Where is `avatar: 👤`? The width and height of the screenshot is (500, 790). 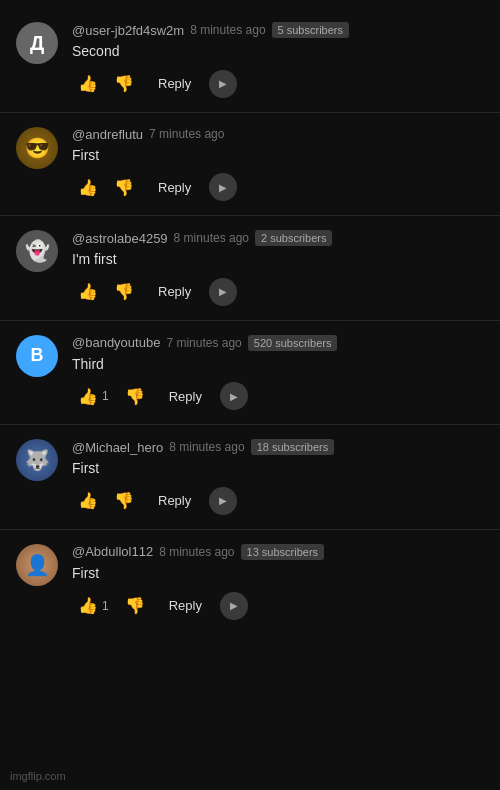 avatar: 👤 is located at coordinates (37, 565).